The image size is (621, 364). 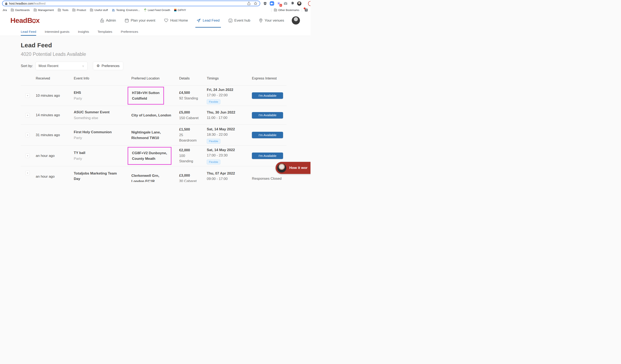 What do you see at coordinates (269, 78) in the screenshot?
I see `col-express-interest: Express Interest` at bounding box center [269, 78].